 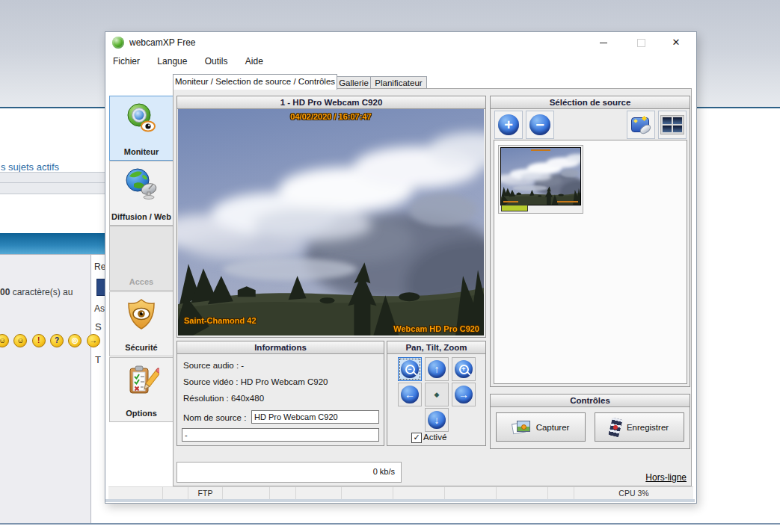 I want to click on record-label: Enregistrer, so click(x=648, y=427).